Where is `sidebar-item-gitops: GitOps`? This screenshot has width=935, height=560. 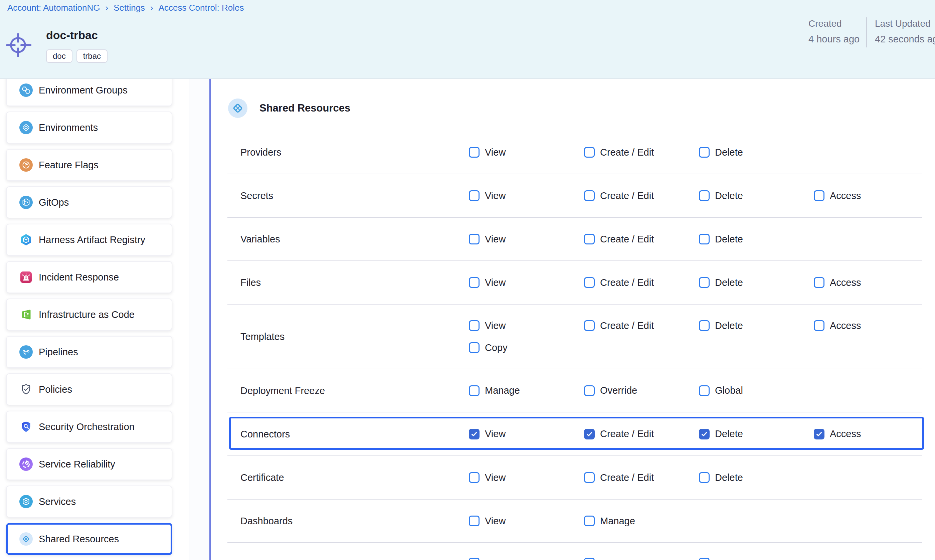
sidebar-item-gitops: GitOps is located at coordinates (89, 202).